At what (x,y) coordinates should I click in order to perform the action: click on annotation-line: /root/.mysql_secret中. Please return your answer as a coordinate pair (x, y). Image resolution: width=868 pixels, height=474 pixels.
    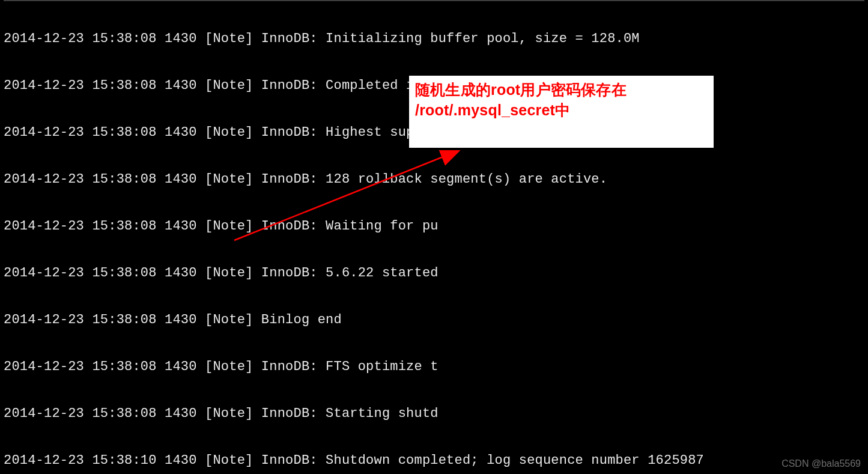
    Looking at the image, I should click on (561, 110).